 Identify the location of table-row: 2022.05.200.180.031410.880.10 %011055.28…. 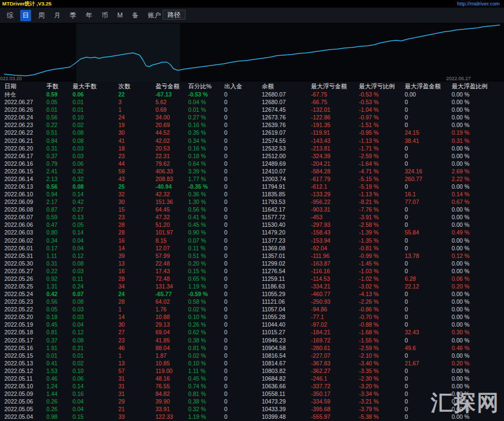
(252, 317).